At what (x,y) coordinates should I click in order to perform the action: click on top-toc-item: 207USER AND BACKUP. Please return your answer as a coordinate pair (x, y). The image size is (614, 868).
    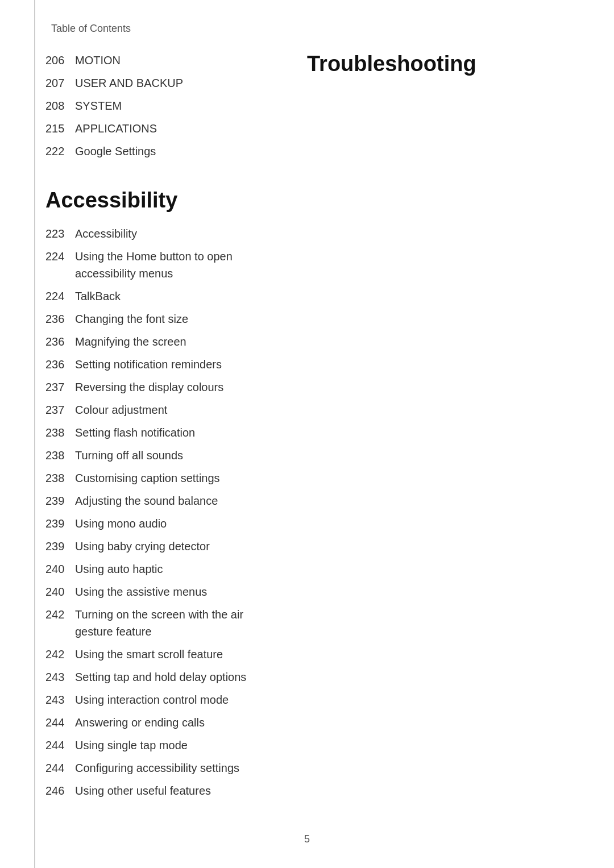
    Looking at the image, I should click on (165, 83).